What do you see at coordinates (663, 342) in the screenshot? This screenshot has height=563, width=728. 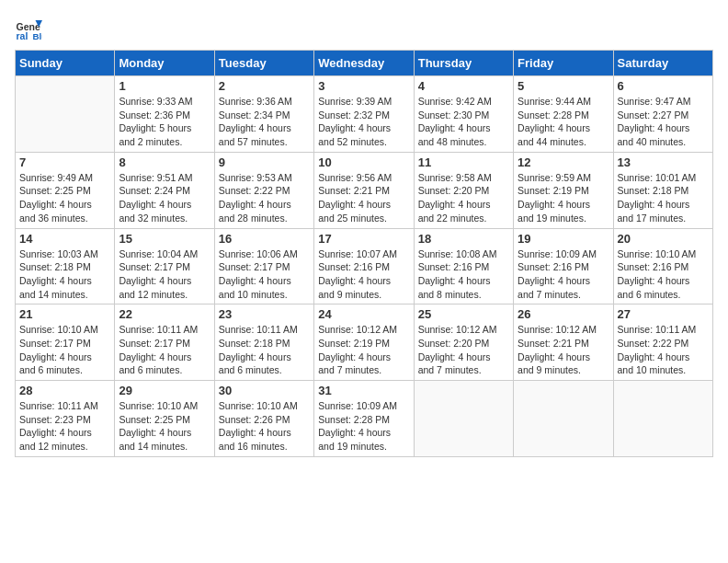 I see `calendar-cell: 27Sunrise: 10:11 AM Sunset: 2:22 PM Dayl…` at bounding box center [663, 342].